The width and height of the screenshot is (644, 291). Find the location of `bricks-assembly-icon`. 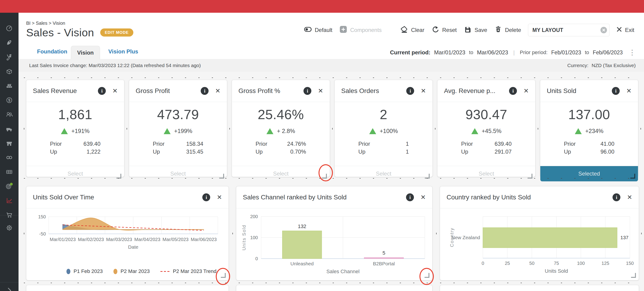

bricks-assembly-icon is located at coordinates (9, 86).